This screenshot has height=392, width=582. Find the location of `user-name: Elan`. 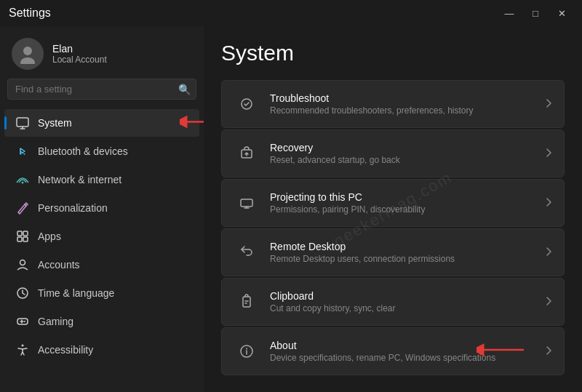

user-name: Elan is located at coordinates (80, 49).